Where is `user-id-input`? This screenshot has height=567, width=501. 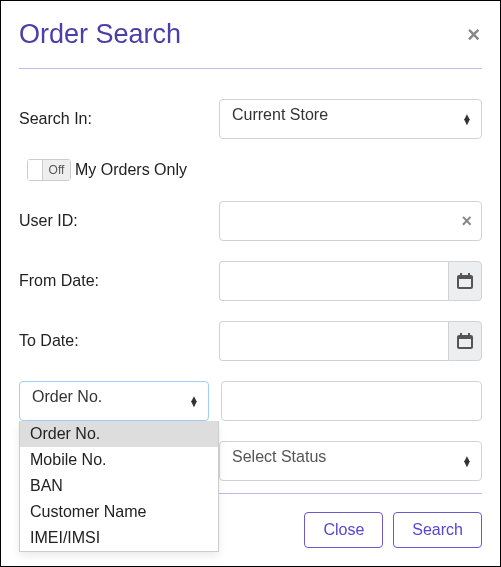 user-id-input is located at coordinates (350, 221).